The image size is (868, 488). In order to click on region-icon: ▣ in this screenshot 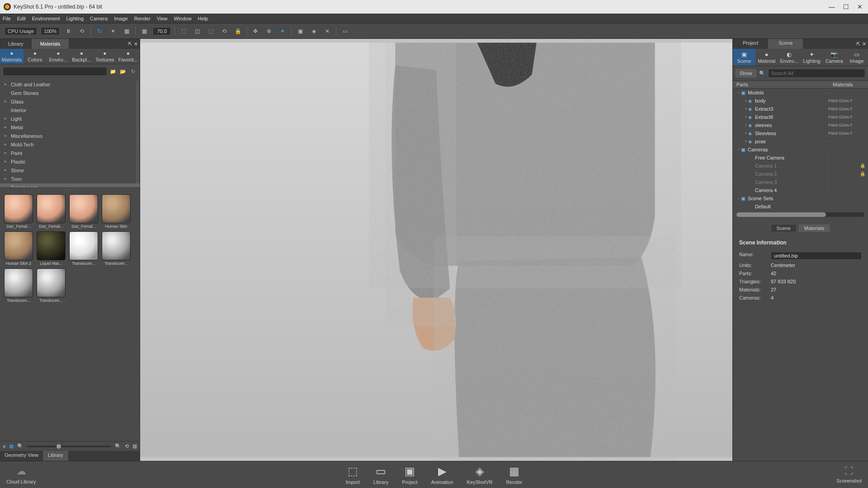, I will do `click(300, 31)`.